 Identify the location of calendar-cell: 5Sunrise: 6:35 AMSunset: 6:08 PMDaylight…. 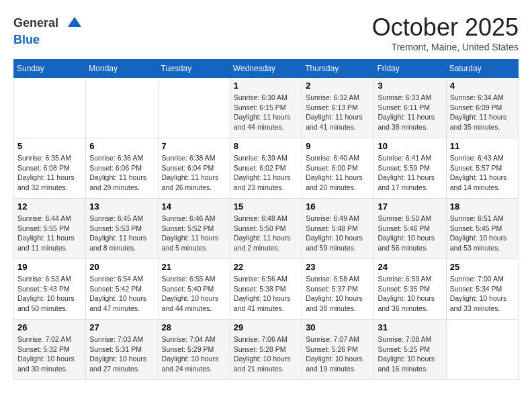
(50, 169).